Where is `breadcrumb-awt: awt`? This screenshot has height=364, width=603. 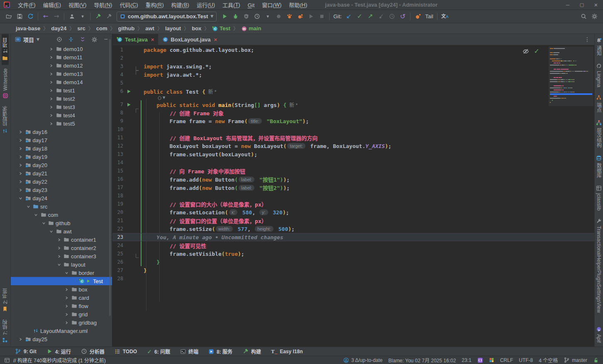
breadcrumb-awt: awt is located at coordinates (150, 28).